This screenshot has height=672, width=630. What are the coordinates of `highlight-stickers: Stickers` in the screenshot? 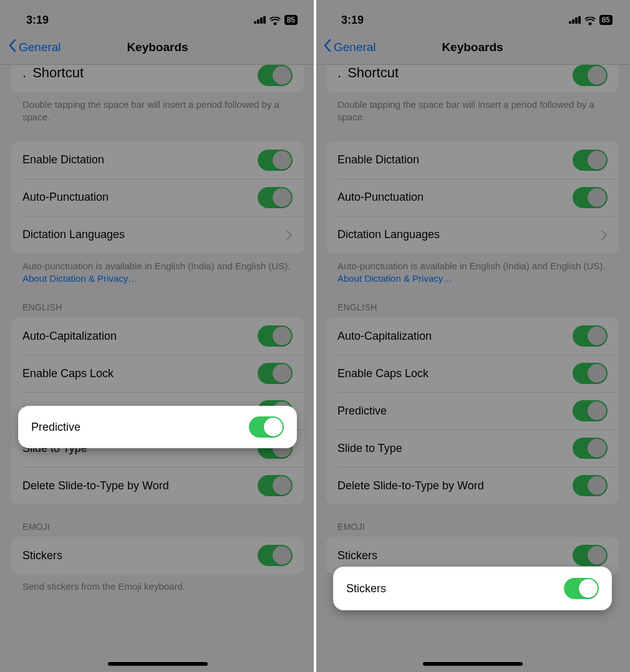 It's located at (473, 588).